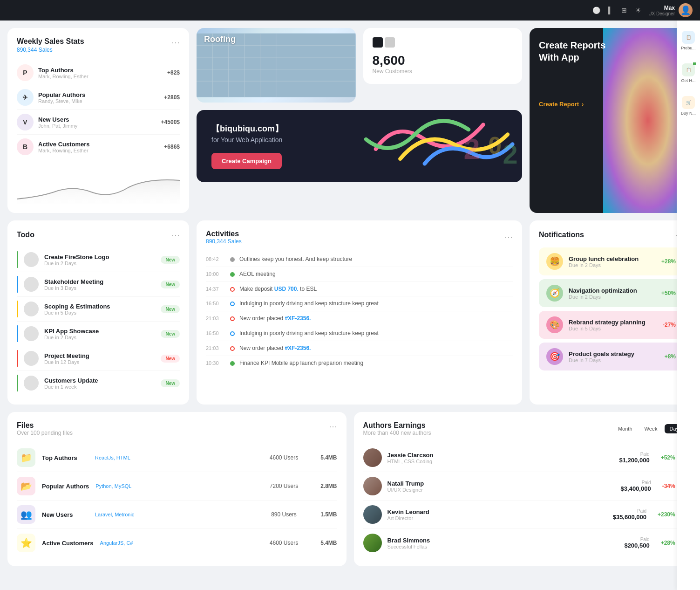 This screenshot has width=700, height=590. I want to click on todo-menu-icon: ⋯, so click(176, 235).